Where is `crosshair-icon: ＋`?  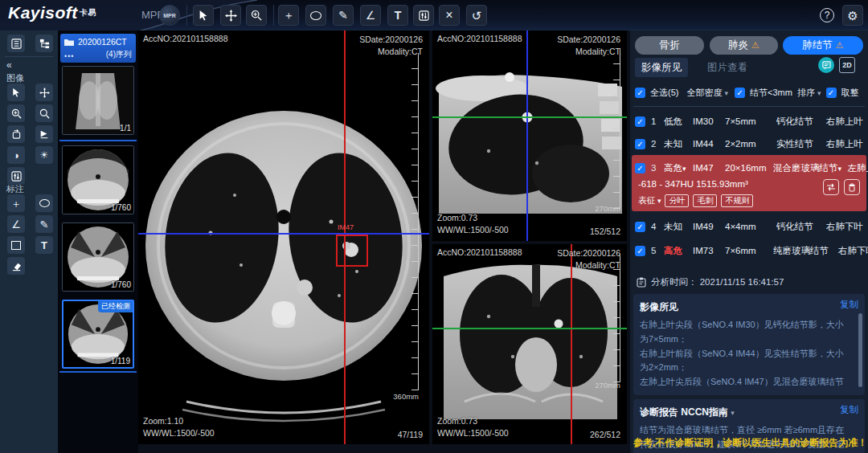 crosshair-icon: ＋ is located at coordinates (16, 204).